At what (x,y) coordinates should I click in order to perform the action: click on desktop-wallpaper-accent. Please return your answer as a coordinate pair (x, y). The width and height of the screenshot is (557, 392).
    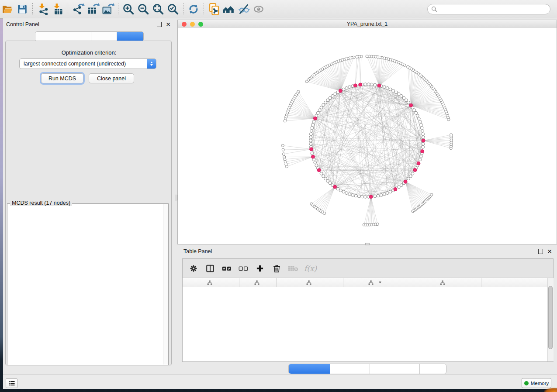
    Looking at the image, I should click on (550, 390).